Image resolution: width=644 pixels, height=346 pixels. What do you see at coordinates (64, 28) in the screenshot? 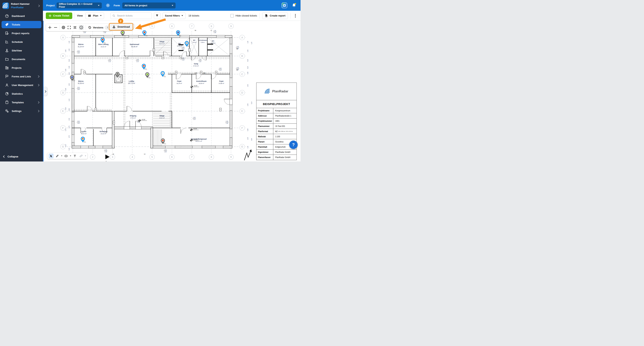
I see `focus-button` at bounding box center [64, 28].